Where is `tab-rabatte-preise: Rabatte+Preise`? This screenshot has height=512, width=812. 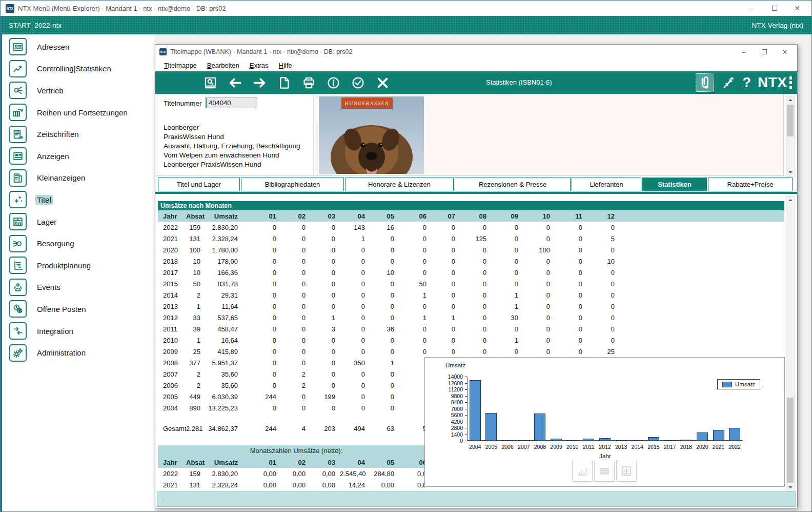
tab-rabatte-preise: Rabatte+Preise is located at coordinates (750, 185).